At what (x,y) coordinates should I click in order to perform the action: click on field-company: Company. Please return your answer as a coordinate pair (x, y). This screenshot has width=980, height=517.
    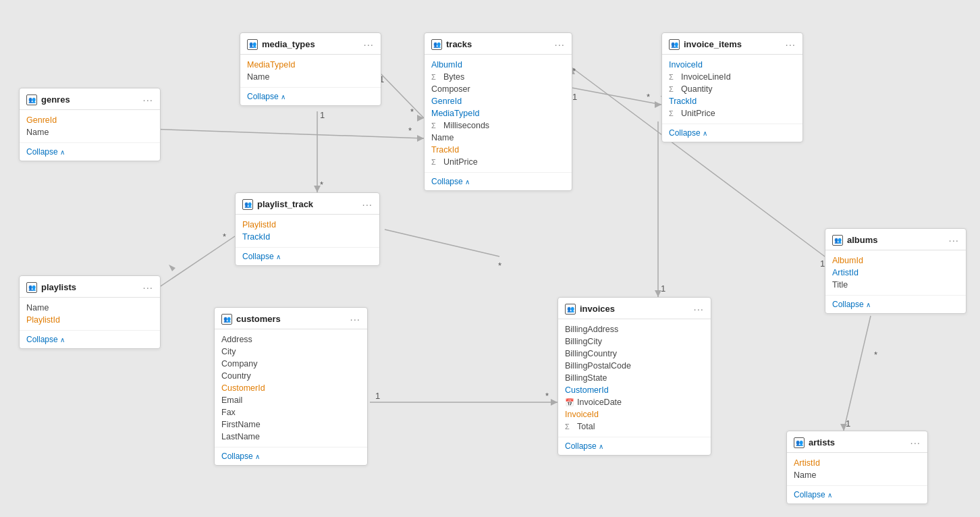
    Looking at the image, I should click on (291, 364).